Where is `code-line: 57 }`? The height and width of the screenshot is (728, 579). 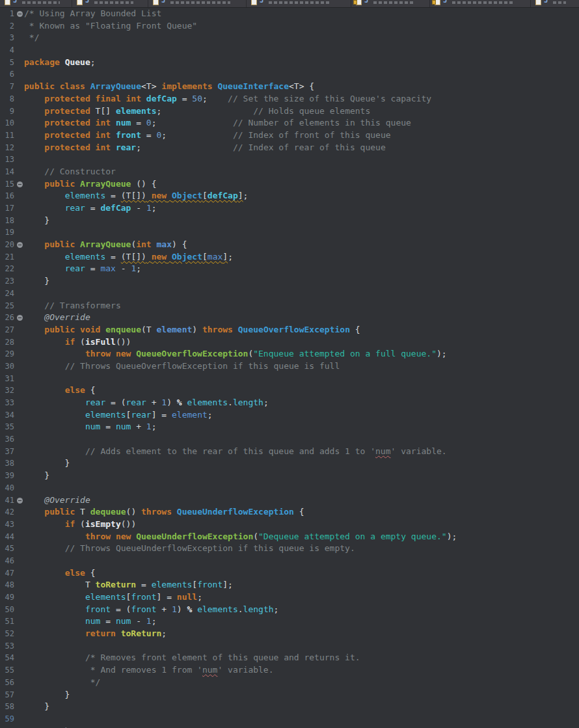
code-line: 57 } is located at coordinates (290, 695).